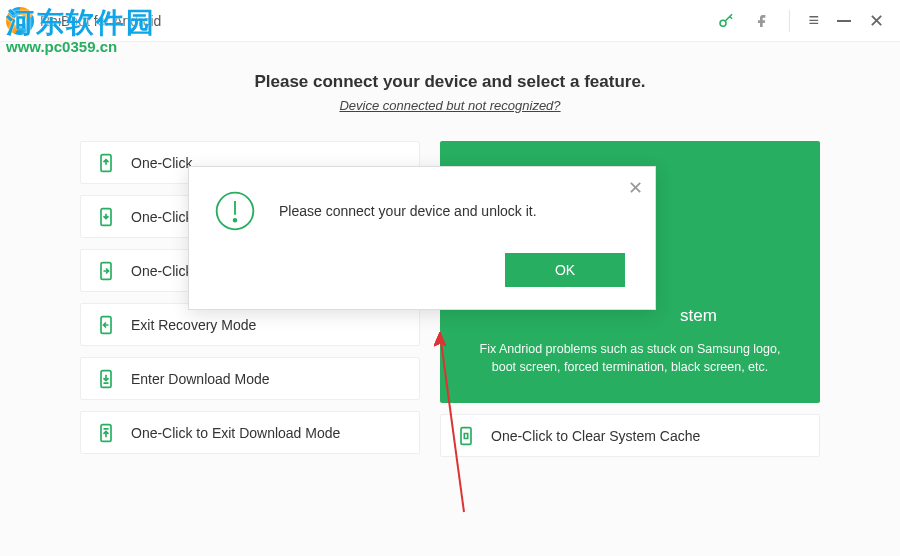 The height and width of the screenshot is (556, 900). What do you see at coordinates (450, 82) in the screenshot?
I see `page-headline: Please connect your device and select a …` at bounding box center [450, 82].